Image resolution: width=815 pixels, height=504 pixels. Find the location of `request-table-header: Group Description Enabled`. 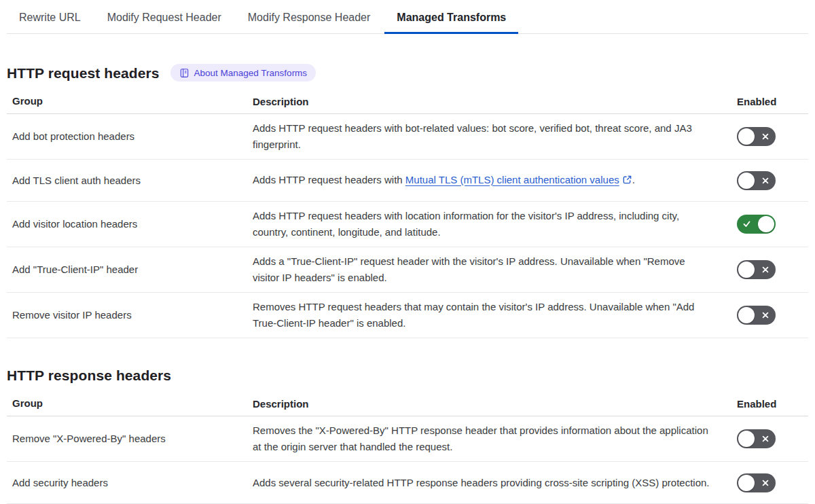

request-table-header: Group Description Enabled is located at coordinates (408, 98).